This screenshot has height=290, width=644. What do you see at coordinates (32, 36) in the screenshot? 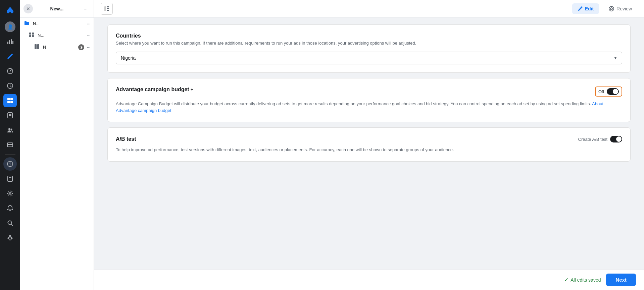
I see `adset-grid-icon` at bounding box center [32, 36].